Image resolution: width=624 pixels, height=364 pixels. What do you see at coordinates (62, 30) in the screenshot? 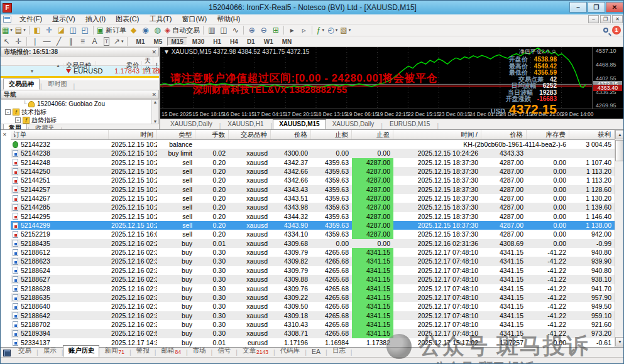
I see `navigator-toggle-icon: ◪` at bounding box center [62, 30].